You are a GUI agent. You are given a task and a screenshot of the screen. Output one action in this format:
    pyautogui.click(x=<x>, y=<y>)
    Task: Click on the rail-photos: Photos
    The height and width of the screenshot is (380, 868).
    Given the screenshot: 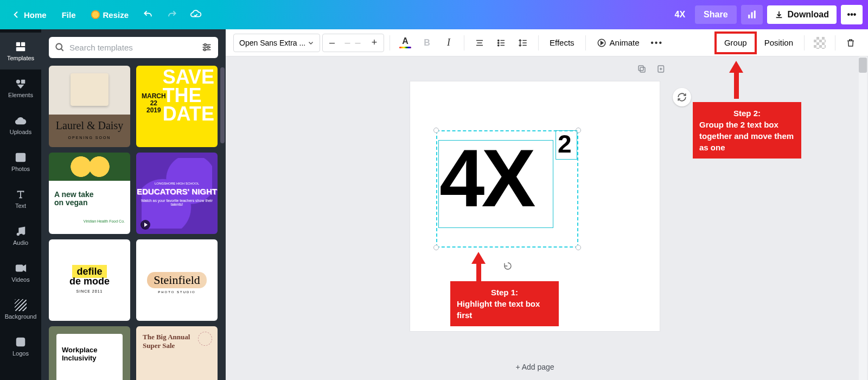 What is the action you would take?
    pyautogui.click(x=21, y=162)
    